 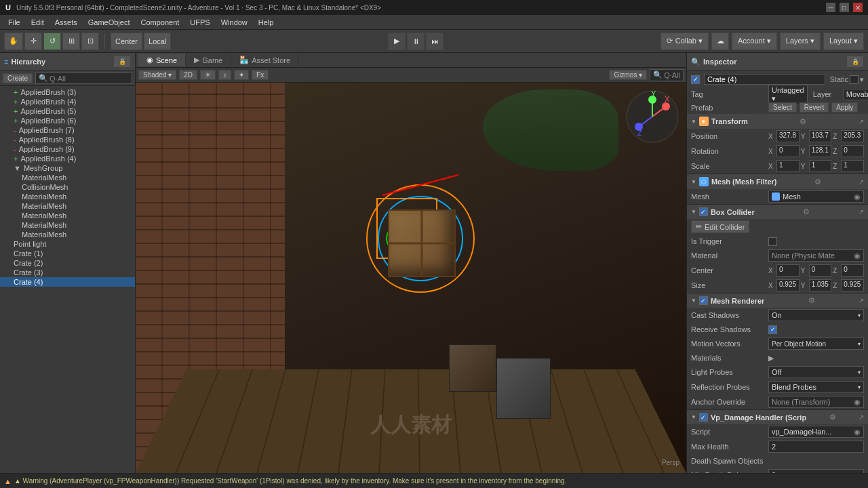 I want to click on mesh-value: Mesh ◉, so click(x=816, y=197).